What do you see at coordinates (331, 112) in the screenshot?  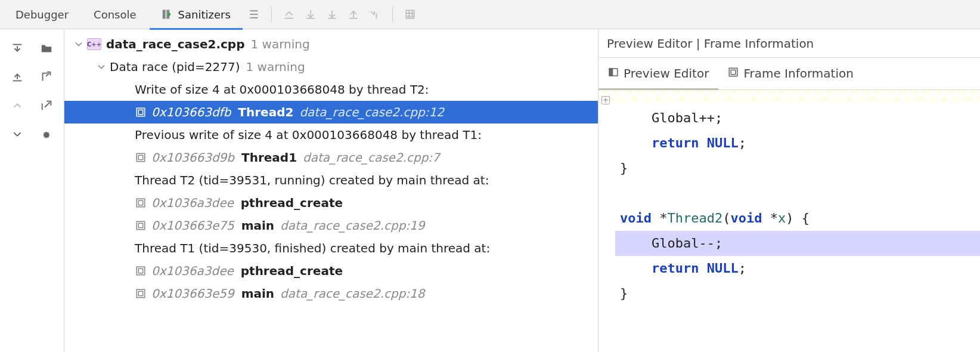 I see `tree-frame-row: 0x103663dfbThread2data_race_case2.cpp:12` at bounding box center [331, 112].